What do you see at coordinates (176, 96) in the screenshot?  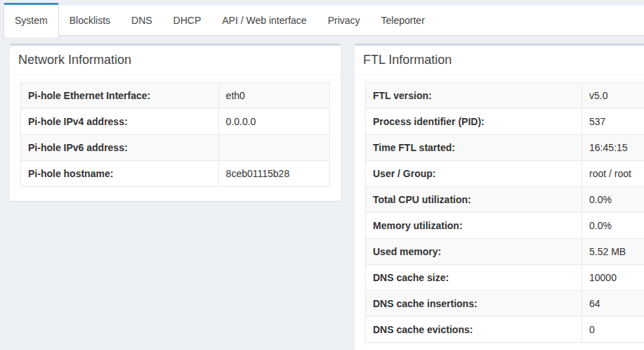 I see `table-row: Pi-hole Ethernet Interface:eth0` at bounding box center [176, 96].